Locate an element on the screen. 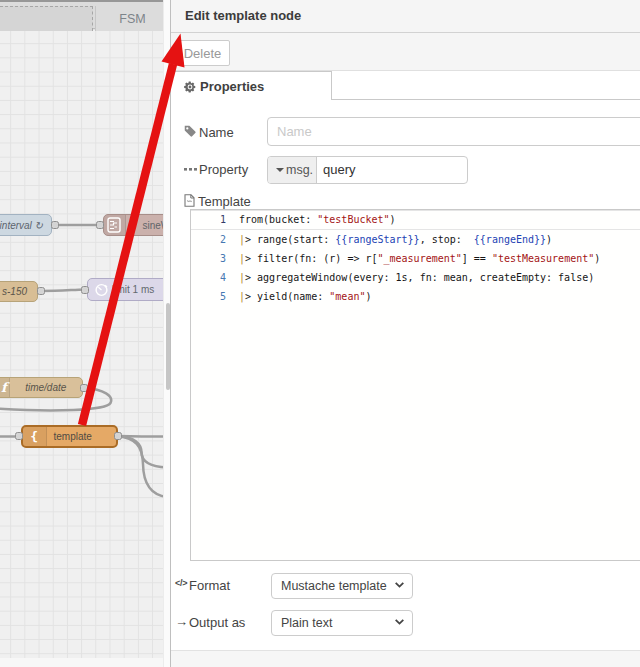  format-label: Format is located at coordinates (210, 586).